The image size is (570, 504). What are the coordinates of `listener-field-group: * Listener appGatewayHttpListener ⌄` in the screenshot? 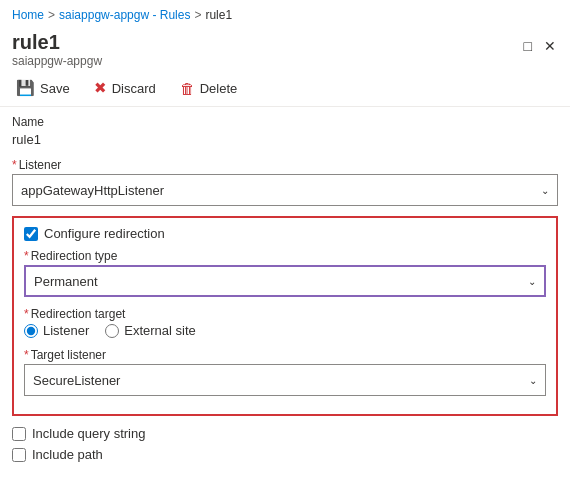 It's located at (285, 182).